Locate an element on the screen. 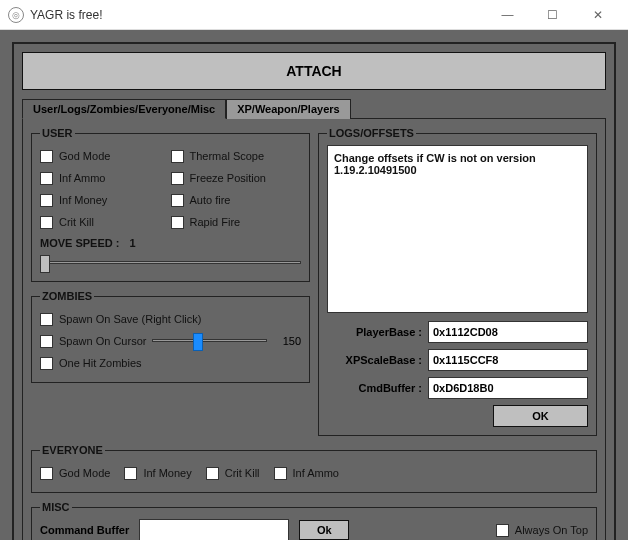 This screenshot has height=540, width=628. titlebar: ◎ YAGR is free! — ☐ ✕ is located at coordinates (314, 15).